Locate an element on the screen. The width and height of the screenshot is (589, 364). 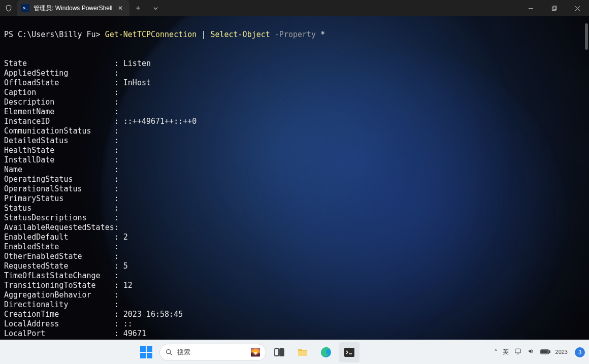
window-titlebar: >_ 管理员: Windows PowerShell ✕ ＋ is located at coordinates (294, 8).